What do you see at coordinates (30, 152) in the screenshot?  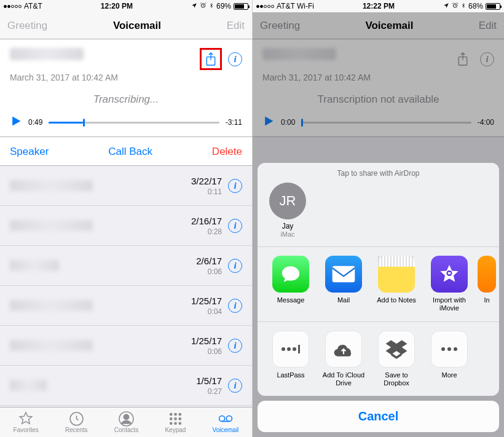 I see `speaker-button: Speaker` at bounding box center [30, 152].